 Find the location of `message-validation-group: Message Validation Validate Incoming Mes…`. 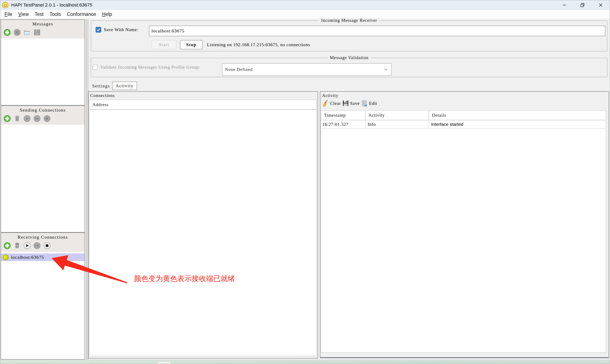

message-validation-group: Message Validation Validate Incoming Mes… is located at coordinates (349, 68).